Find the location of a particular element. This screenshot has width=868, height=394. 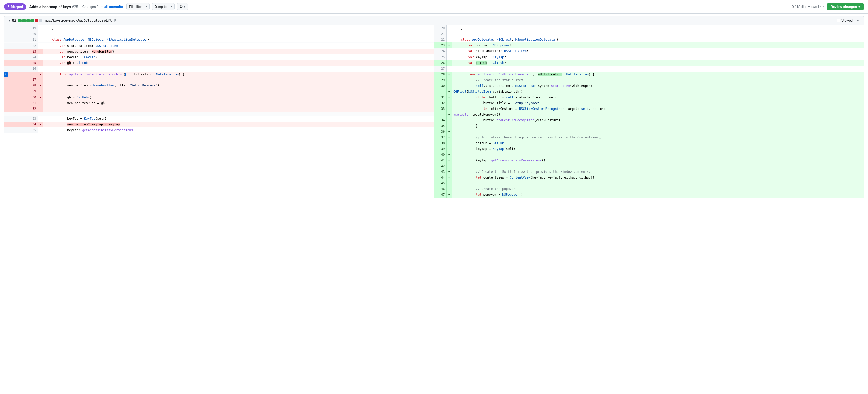

info-icon: ⓘ is located at coordinates (822, 7).